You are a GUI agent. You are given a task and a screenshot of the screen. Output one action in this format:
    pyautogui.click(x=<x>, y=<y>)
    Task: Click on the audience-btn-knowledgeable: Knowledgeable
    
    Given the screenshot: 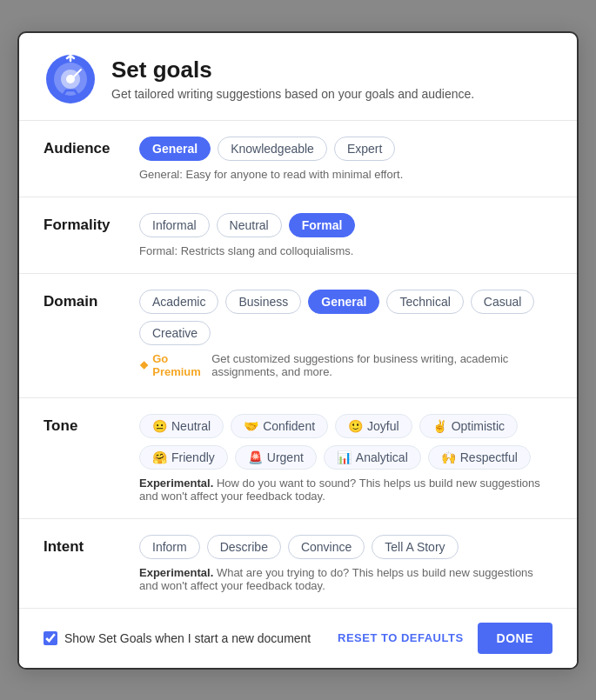 What is the action you would take?
    pyautogui.click(x=272, y=149)
    